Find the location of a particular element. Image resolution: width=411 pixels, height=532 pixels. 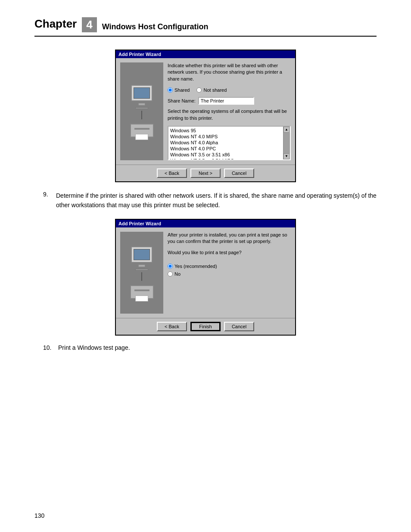

cable-icon is located at coordinates (142, 115).